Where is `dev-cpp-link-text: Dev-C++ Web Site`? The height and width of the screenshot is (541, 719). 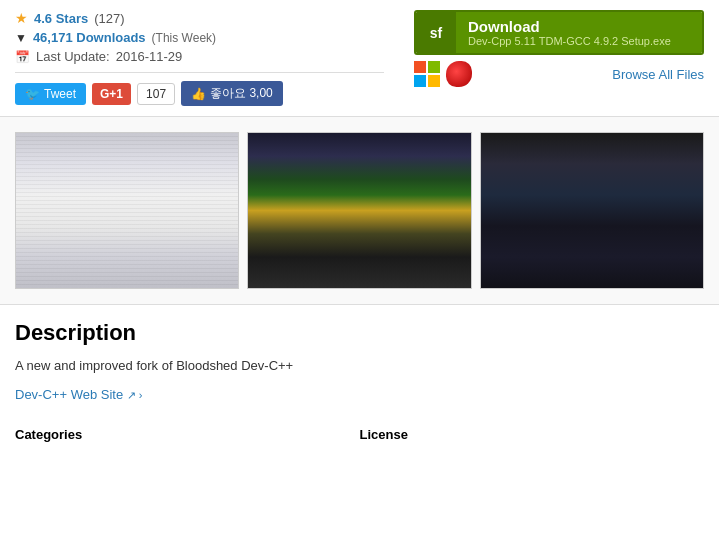
dev-cpp-link-text: Dev-C++ Web Site is located at coordinates (69, 394).